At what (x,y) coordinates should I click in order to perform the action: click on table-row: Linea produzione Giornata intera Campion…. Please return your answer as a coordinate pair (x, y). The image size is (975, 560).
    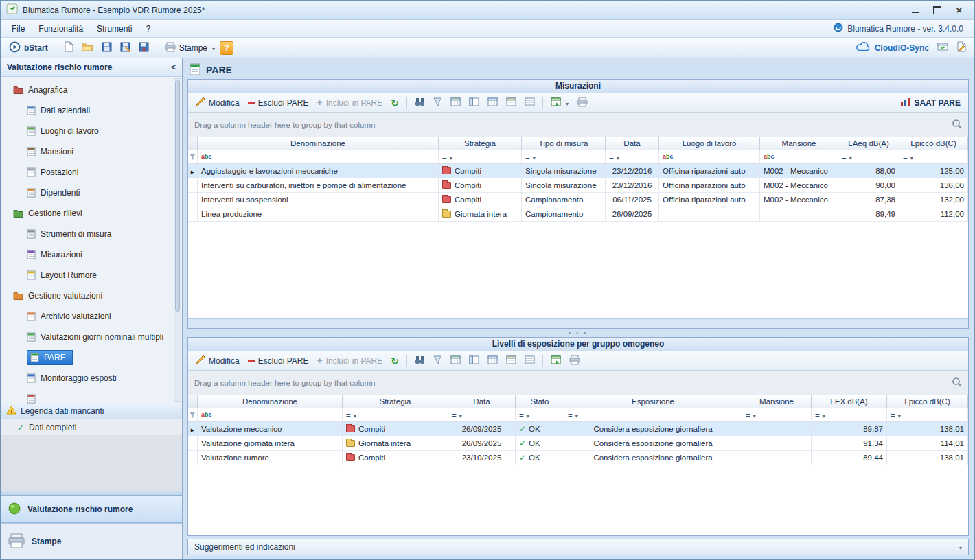
    Looking at the image, I should click on (578, 214).